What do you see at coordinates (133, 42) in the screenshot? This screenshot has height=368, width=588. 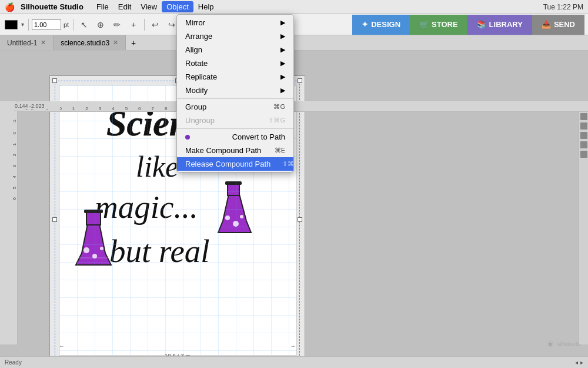 I see `new-tab-button: +` at bounding box center [133, 42].